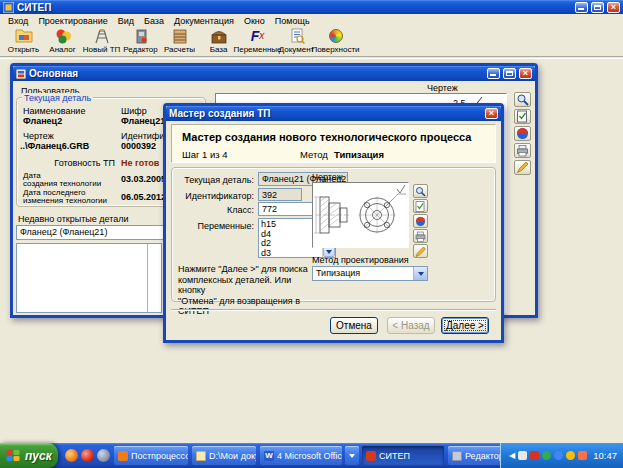  I want to click on editor-tool-icon, so click(141, 36).